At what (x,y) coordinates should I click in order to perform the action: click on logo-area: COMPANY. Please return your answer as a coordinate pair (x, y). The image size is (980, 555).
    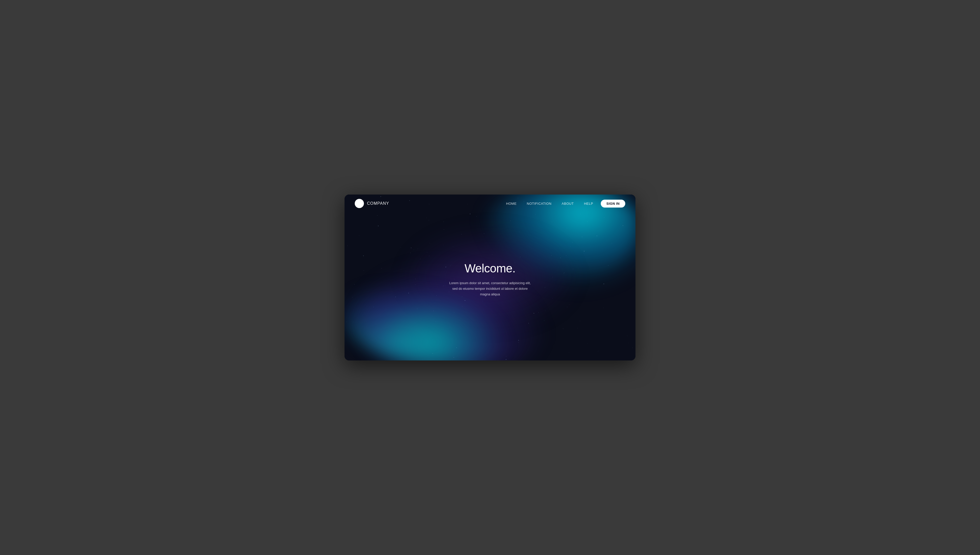
    Looking at the image, I should click on (431, 204).